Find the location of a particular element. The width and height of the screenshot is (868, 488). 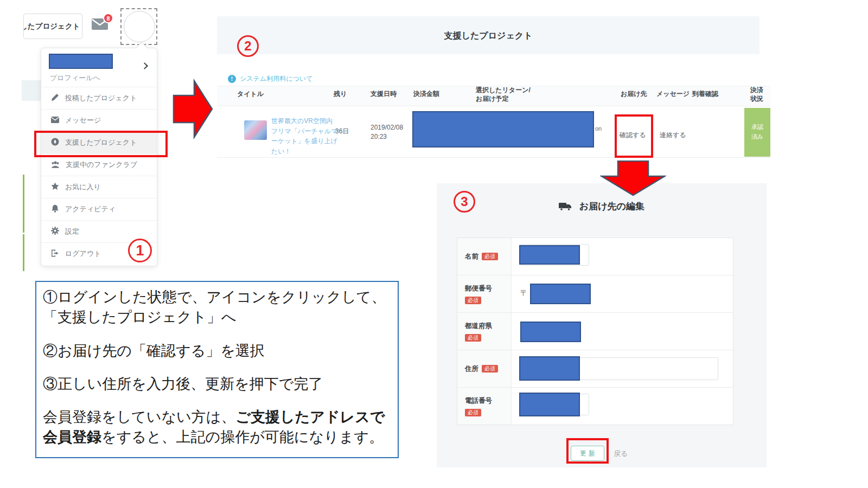

table-row-divider is located at coordinates (494, 157).